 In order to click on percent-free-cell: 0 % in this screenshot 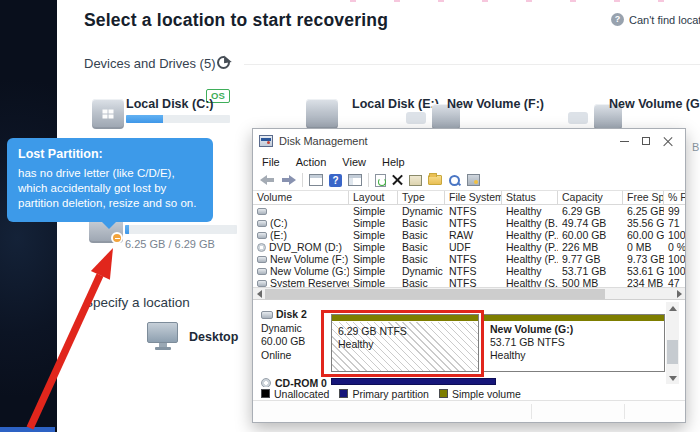, I will do `click(674, 247)`.